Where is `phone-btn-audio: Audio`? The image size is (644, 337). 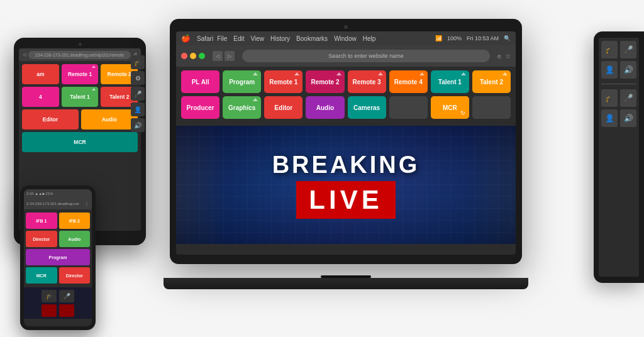
phone-btn-audio: Audio is located at coordinates (75, 239).